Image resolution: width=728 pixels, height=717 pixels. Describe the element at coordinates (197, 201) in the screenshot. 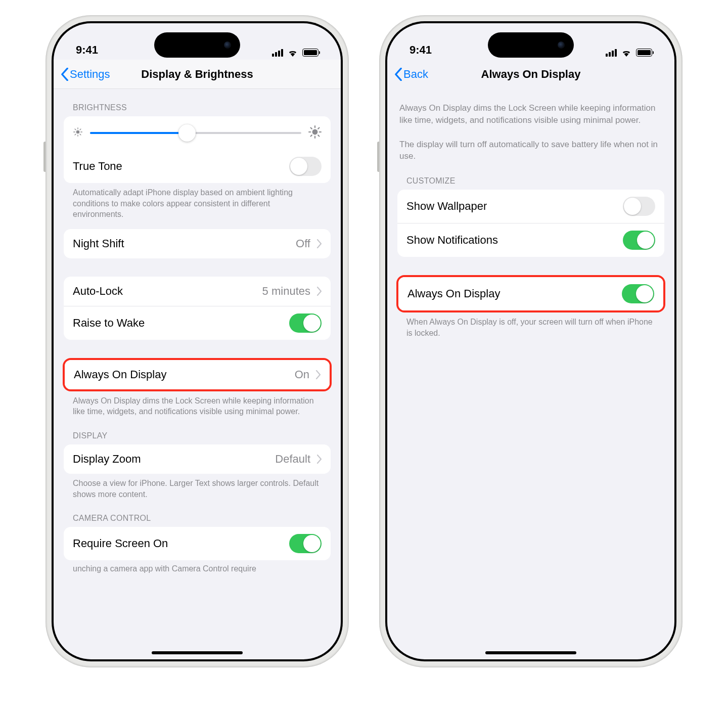

I see `true-tone-footer: Automatically adapt iPhone display based…` at that location.